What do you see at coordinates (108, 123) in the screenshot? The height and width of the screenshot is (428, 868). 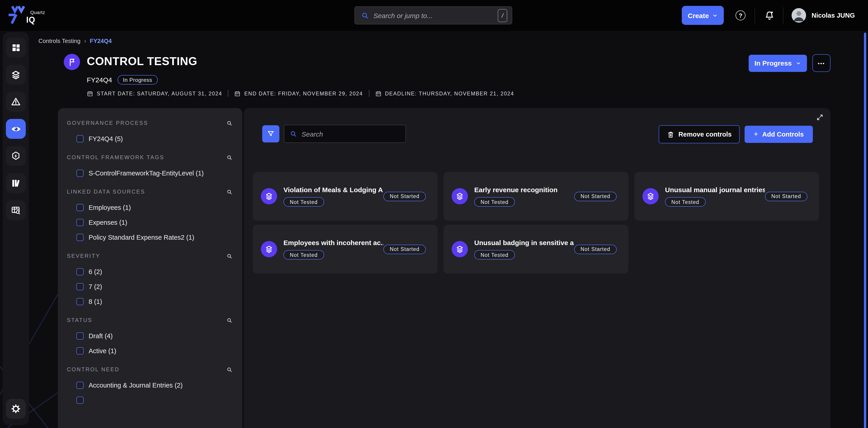 I see `filter-section-title: GOVERNANCE PROCESS` at bounding box center [108, 123].